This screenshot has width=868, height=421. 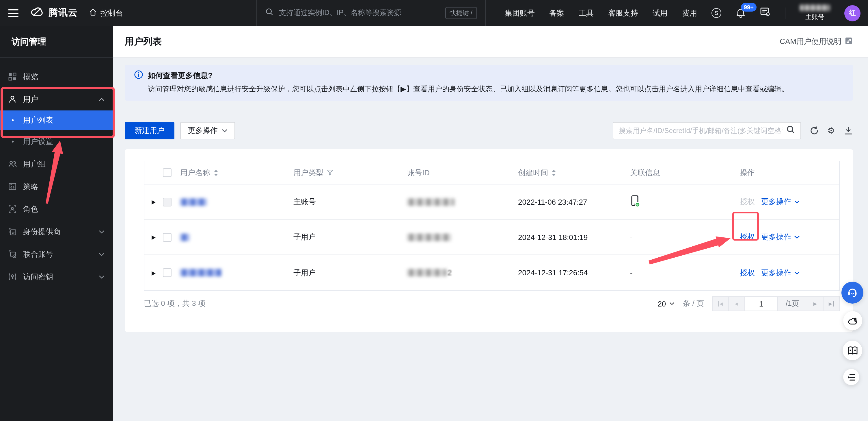 I want to click on notification-bell: 99+, so click(x=741, y=13).